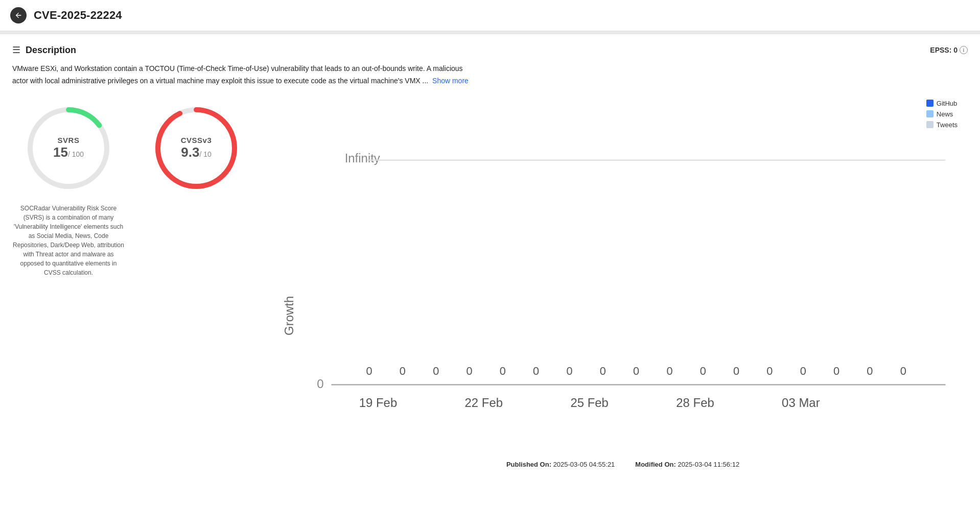 This screenshot has height=529, width=980. I want to click on legend-github: GitHub, so click(942, 103).